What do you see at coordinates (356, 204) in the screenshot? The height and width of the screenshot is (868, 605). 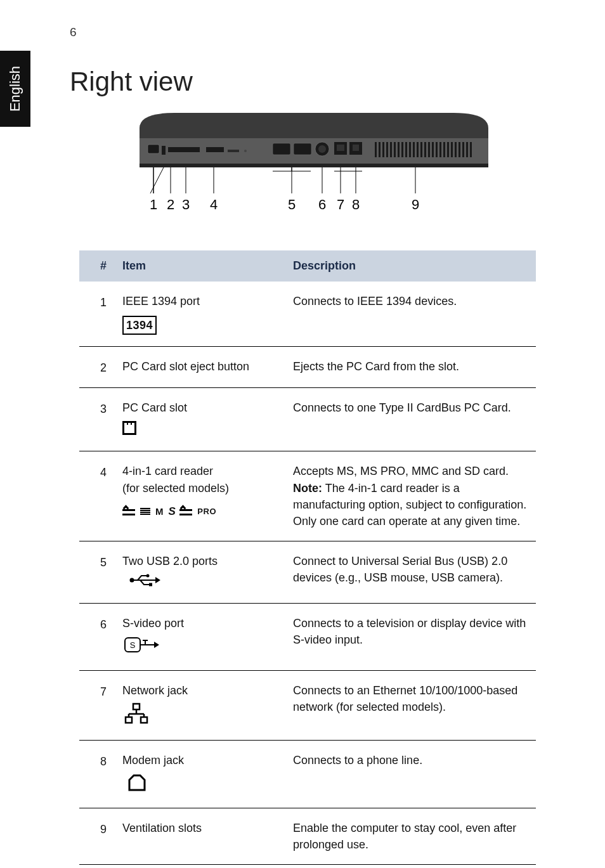 I see `callout-8: 8` at bounding box center [356, 204].